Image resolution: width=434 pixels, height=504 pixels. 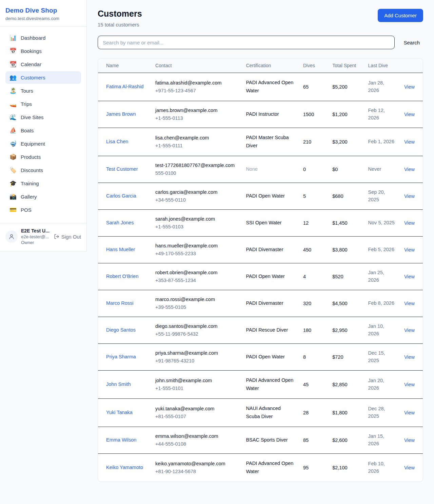 I want to click on table-row: Sarah Jones sarah.jones@example.com +1-5…, so click(x=260, y=223).